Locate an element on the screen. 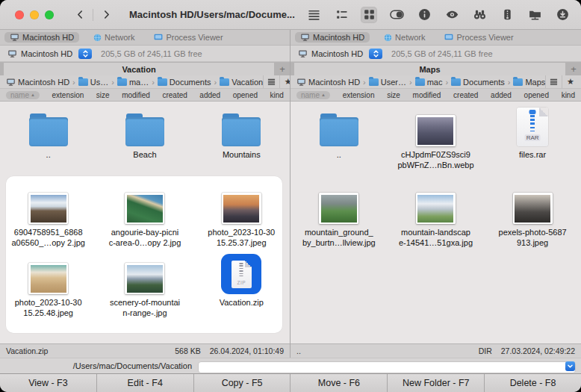 The width and height of the screenshot is (581, 392). back-button is located at coordinates (80, 15).